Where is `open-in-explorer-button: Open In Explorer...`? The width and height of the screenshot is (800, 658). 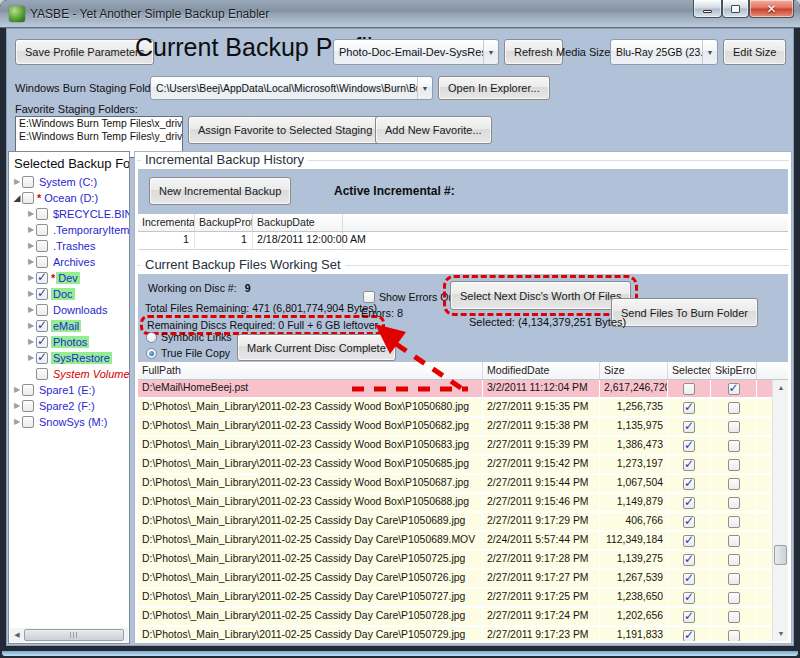
open-in-explorer-button: Open In Explorer... is located at coordinates (494, 88).